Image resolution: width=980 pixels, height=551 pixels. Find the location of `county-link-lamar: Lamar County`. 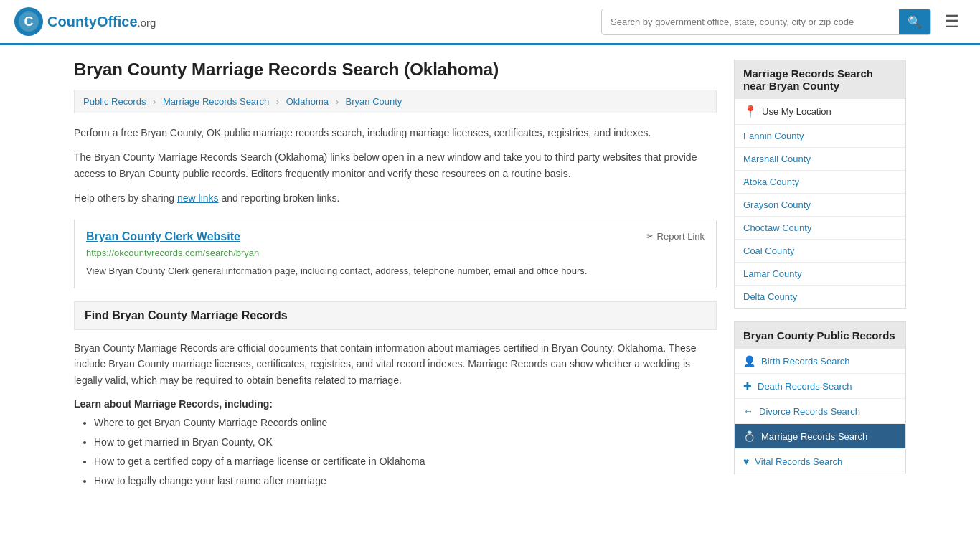

county-link-lamar: Lamar County is located at coordinates (820, 274).